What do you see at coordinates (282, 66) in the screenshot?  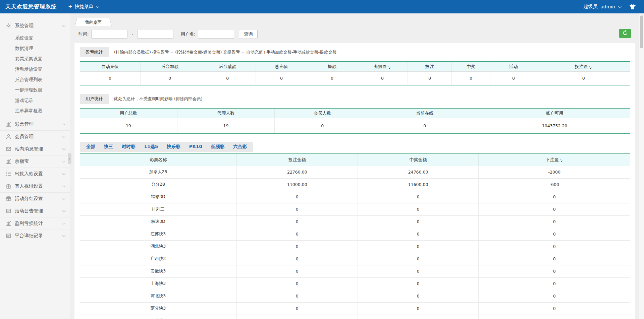 I see `profit-table-header-cell: 总充值` at bounding box center [282, 66].